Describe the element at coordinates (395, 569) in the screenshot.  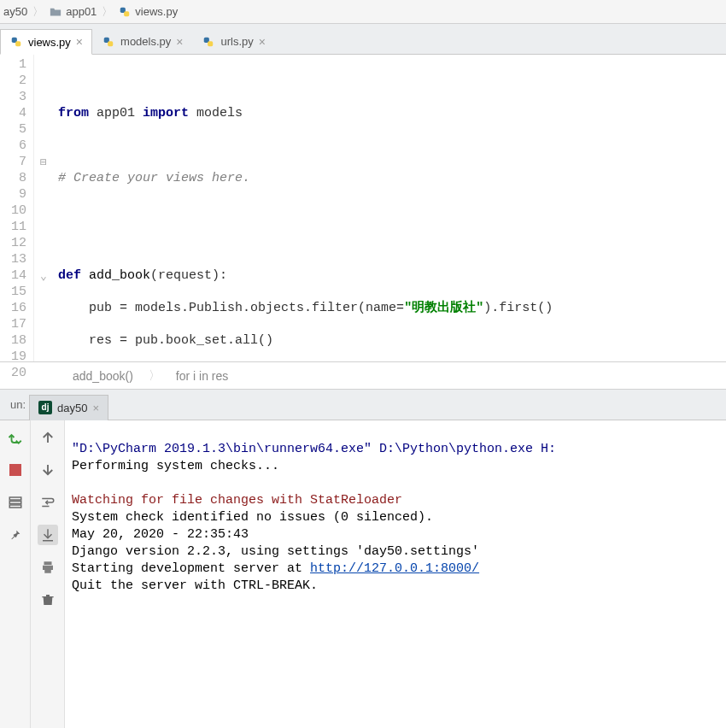
I see `console-url-link: http://127.0.0.1:8000/` at that location.